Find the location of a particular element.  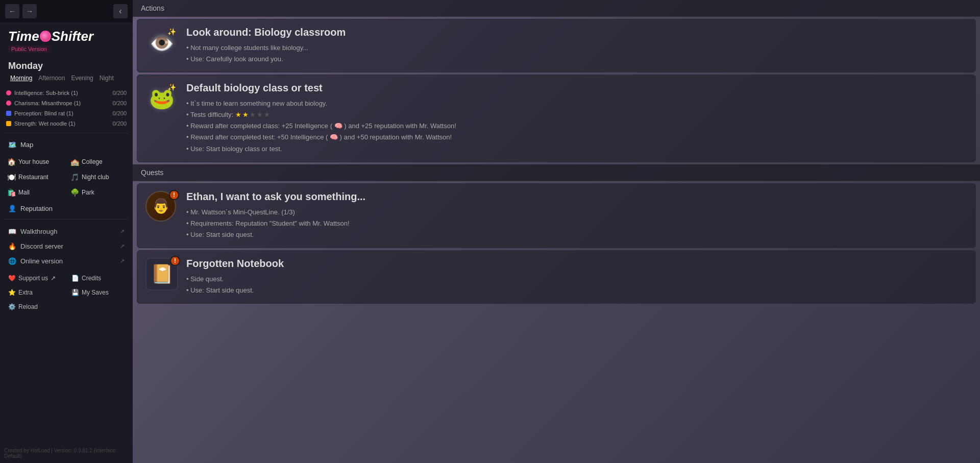

stat-label-charisma: Charisma: Misanthrope (1) is located at coordinates (47, 103).